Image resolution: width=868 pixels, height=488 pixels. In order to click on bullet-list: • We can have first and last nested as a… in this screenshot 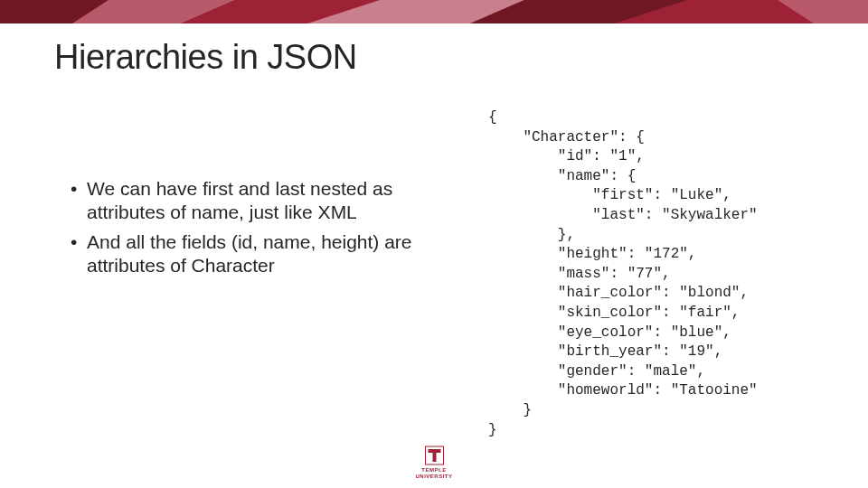, I will do `click(242, 230)`.